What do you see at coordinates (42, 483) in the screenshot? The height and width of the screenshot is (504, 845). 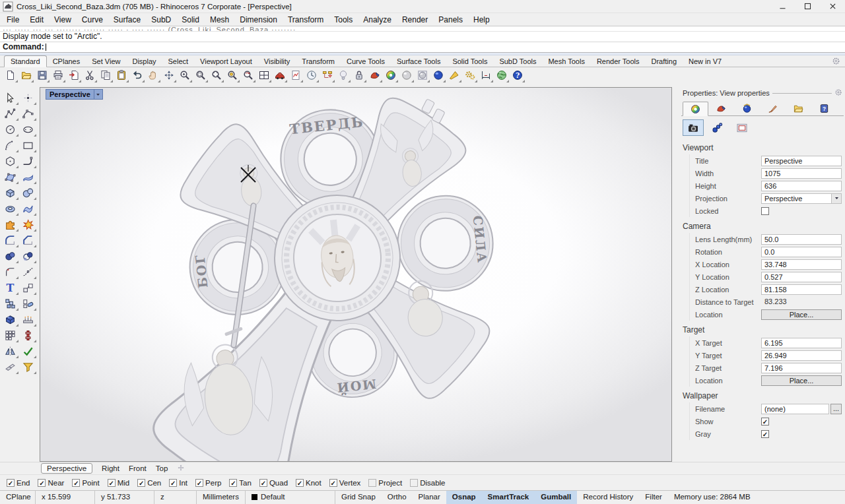 I see `osnap-checkbox-near: ✓` at bounding box center [42, 483].